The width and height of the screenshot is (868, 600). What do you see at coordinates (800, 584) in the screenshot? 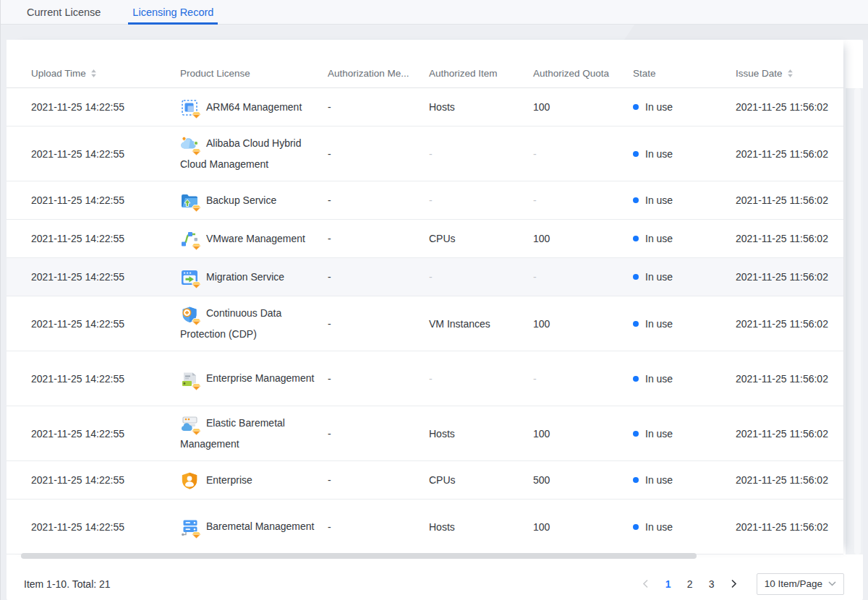
I see `page-size-select: 10 Item/Page` at bounding box center [800, 584].